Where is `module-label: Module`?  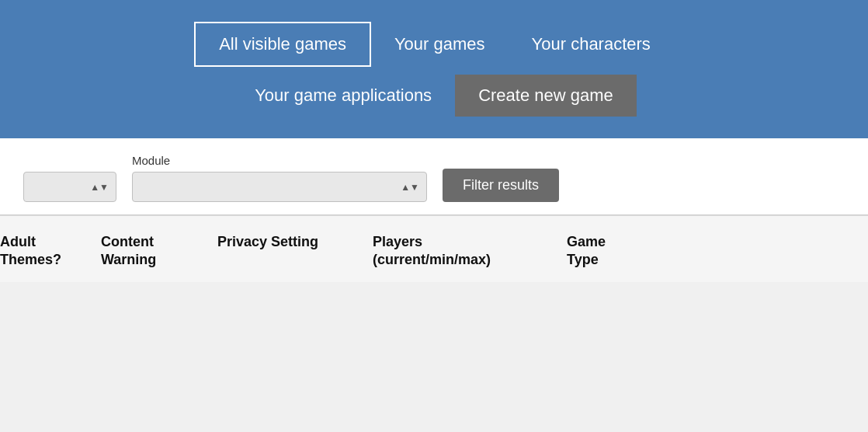 module-label: Module is located at coordinates (279, 160).